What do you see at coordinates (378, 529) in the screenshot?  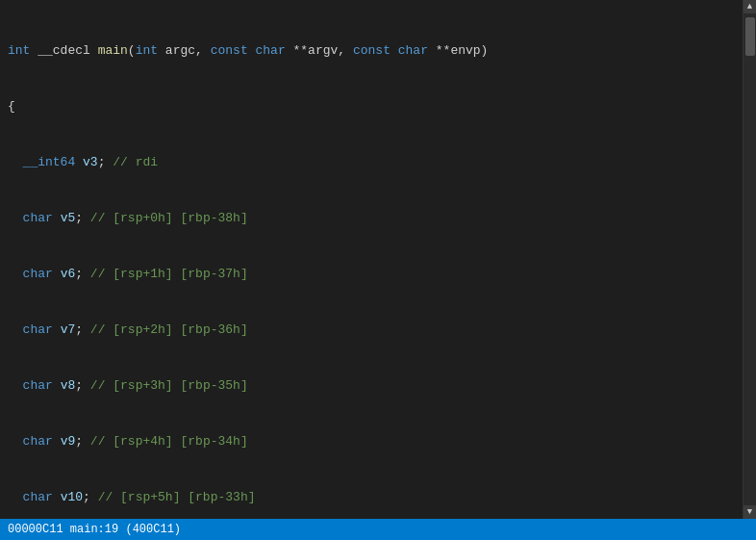 I see `status-bar: 00000C11 main:19 (400C11)` at bounding box center [378, 529].